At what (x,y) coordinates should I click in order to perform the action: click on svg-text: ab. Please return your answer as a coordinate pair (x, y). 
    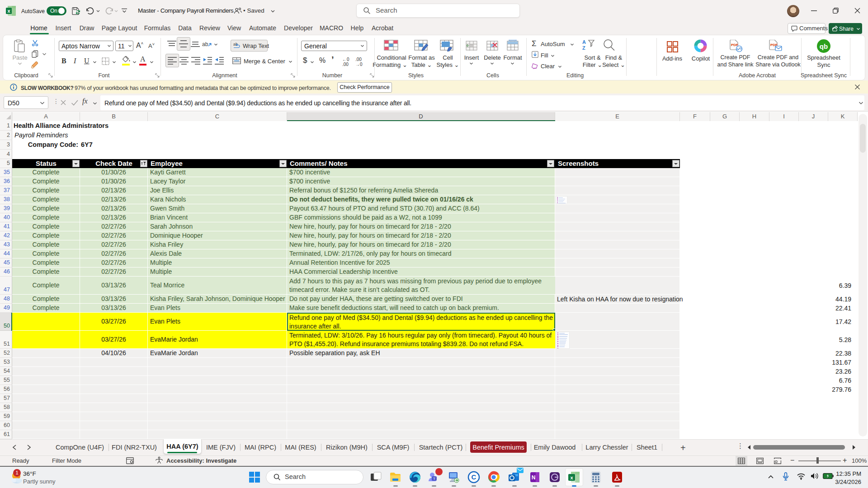
    Looking at the image, I should click on (205, 44).